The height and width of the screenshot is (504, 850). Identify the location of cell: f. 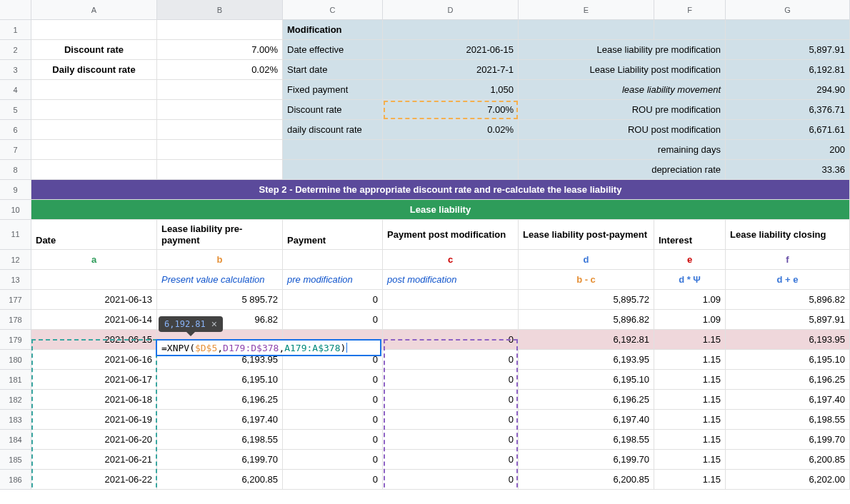
(788, 260).